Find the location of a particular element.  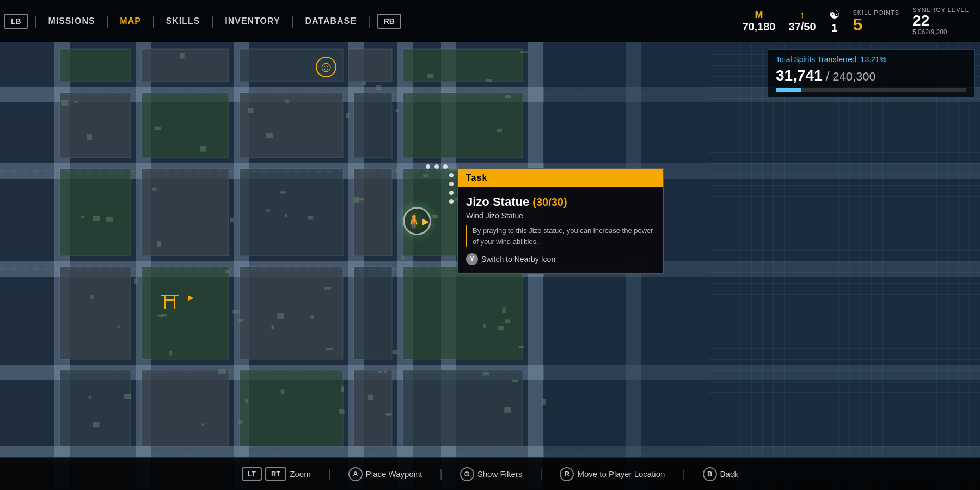

clock-button: ⊙ is located at coordinates (467, 474).